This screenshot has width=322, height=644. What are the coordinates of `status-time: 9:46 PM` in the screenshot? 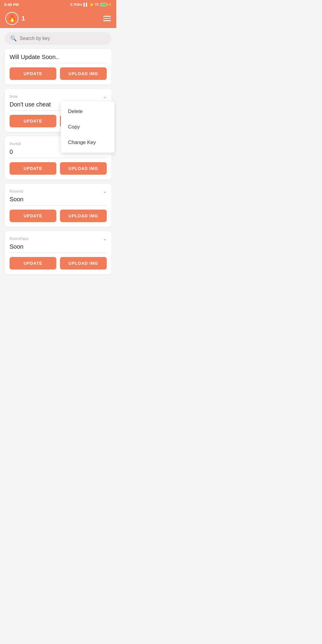 It's located at (11, 5).